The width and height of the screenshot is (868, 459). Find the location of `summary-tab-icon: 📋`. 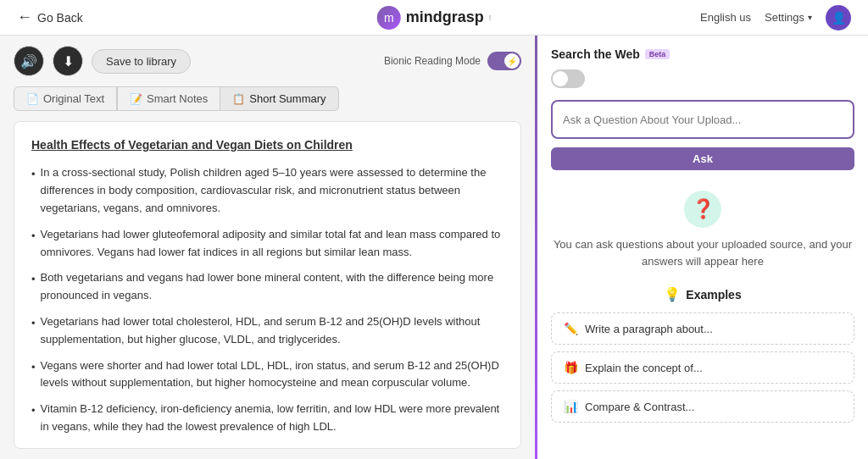

summary-tab-icon: 📋 is located at coordinates (239, 99).